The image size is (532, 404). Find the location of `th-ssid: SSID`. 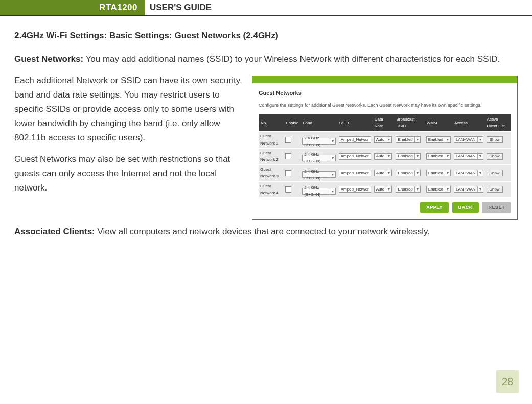

th-ssid: SSID is located at coordinates (355, 123).